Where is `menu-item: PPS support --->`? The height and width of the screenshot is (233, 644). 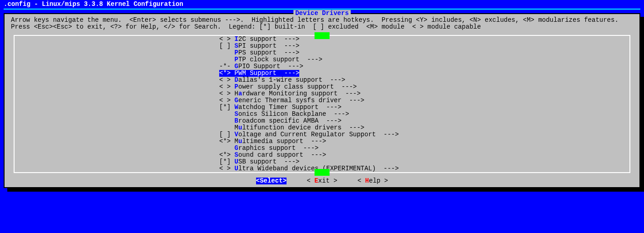 menu-item: PPS support ---> is located at coordinates (322, 53).